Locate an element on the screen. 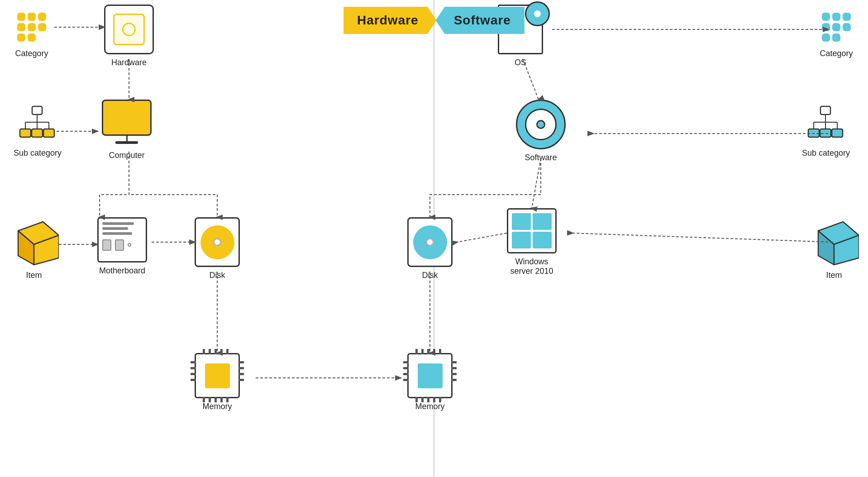  right-software-label: Software is located at coordinates (540, 157).